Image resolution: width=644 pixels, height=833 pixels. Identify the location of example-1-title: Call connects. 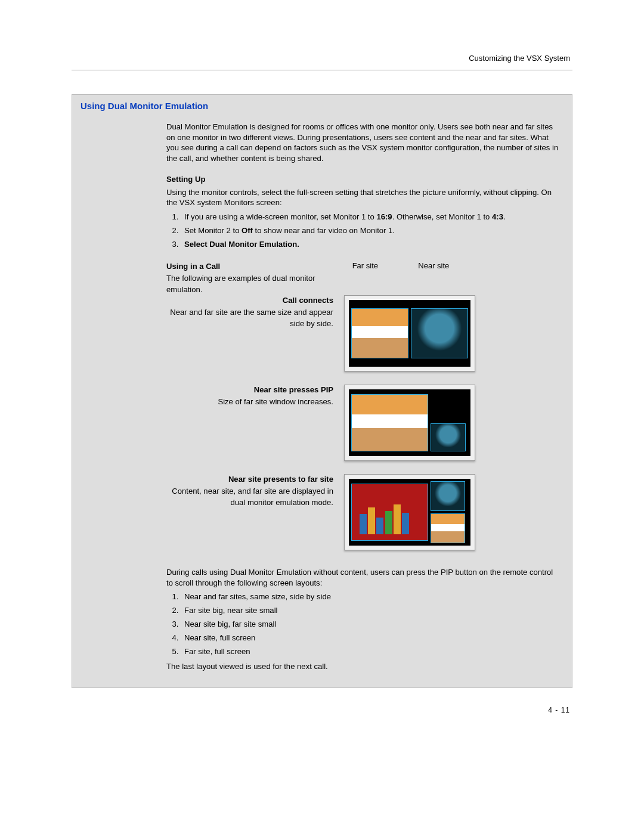
(250, 301).